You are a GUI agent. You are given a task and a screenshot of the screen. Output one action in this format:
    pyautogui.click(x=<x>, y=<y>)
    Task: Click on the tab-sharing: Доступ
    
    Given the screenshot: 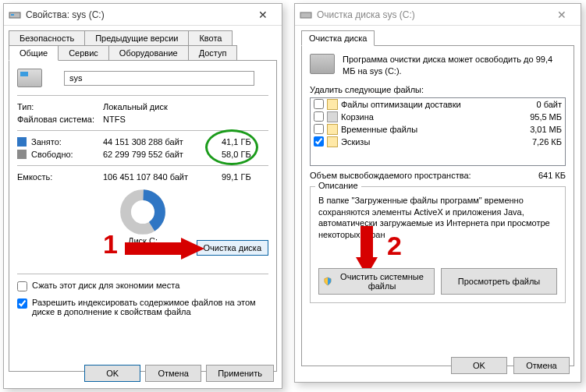 What is the action you would take?
    pyautogui.click(x=213, y=53)
    